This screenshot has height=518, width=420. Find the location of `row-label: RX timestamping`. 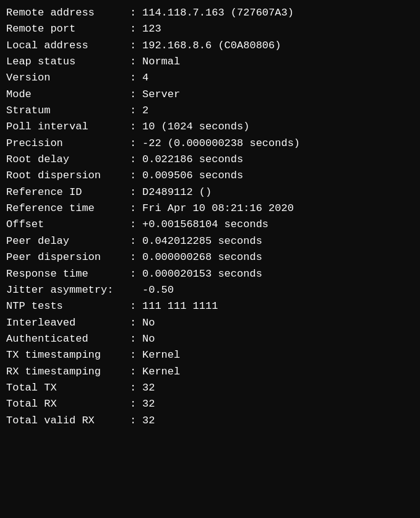

row-label: RX timestamping is located at coordinates (68, 372).